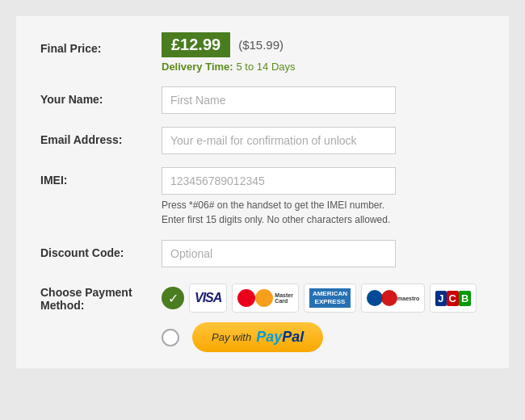 The width and height of the screenshot is (525, 420). Describe the element at coordinates (393, 298) in the screenshot. I see `maestro-card: maestro` at that location.